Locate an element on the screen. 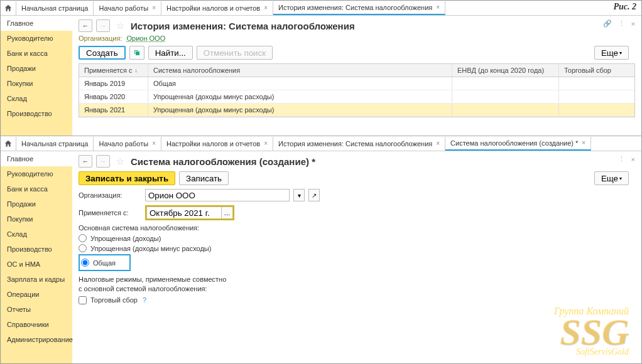 The image size is (642, 364). dropdown-button: ▾ is located at coordinates (299, 195).